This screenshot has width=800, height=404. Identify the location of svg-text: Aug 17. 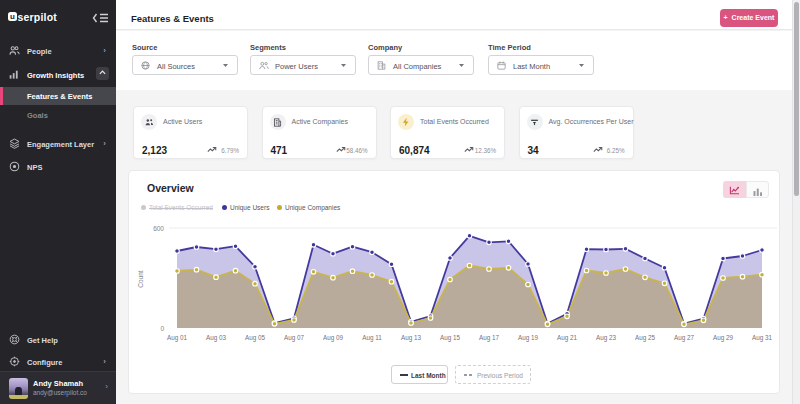
(489, 338).